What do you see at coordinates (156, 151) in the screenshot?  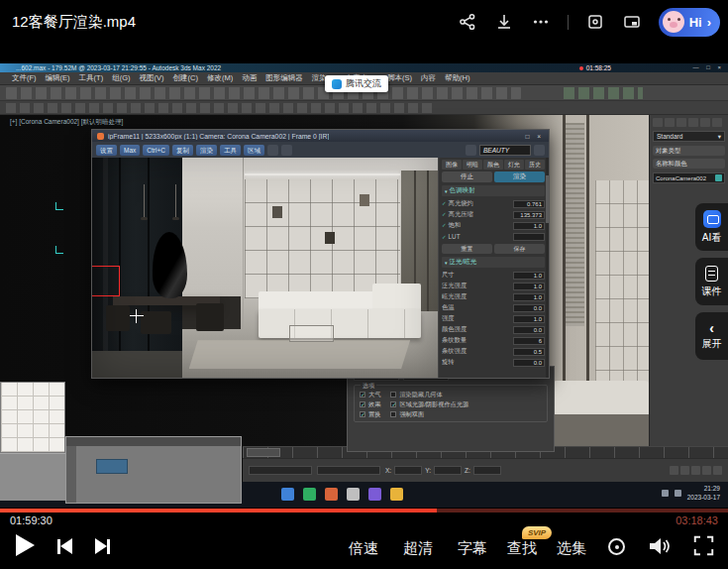 I see `render-toolbar-button: Ctrl+C` at bounding box center [156, 151].